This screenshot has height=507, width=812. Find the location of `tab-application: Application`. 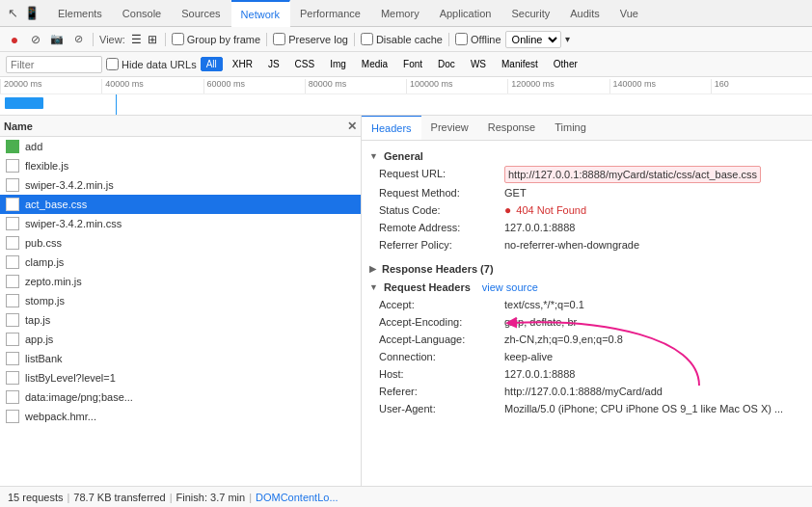

tab-application: Application is located at coordinates (467, 13).